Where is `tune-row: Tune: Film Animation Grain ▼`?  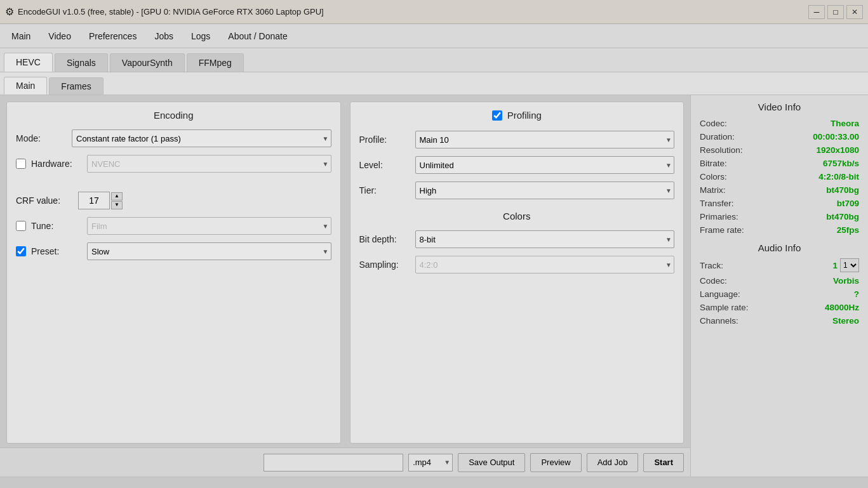 tune-row: Tune: Film Animation Grain ▼ is located at coordinates (174, 226).